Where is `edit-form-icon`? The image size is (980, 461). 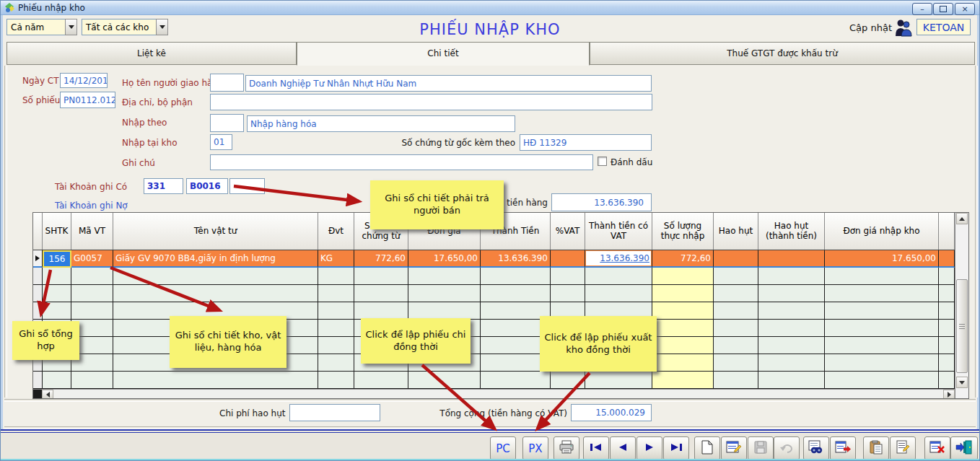 edit-form-icon is located at coordinates (734, 449).